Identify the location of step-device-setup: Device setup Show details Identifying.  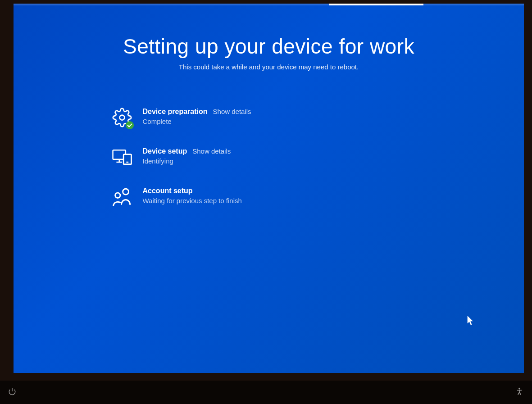
(237, 157).